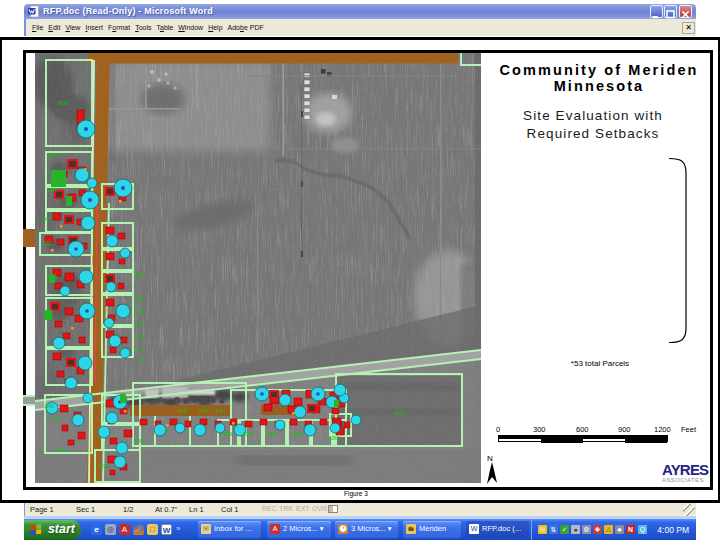 The width and height of the screenshot is (720, 540). What do you see at coordinates (400, 414) in the screenshot?
I see `svg-text: 6001` at bounding box center [400, 414].